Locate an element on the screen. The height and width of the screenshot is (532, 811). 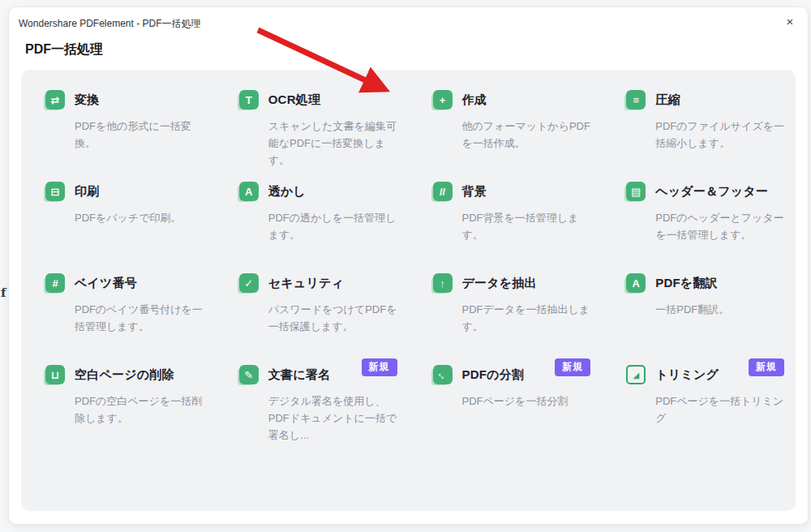
card-title: OCR処理 is located at coordinates (294, 101).